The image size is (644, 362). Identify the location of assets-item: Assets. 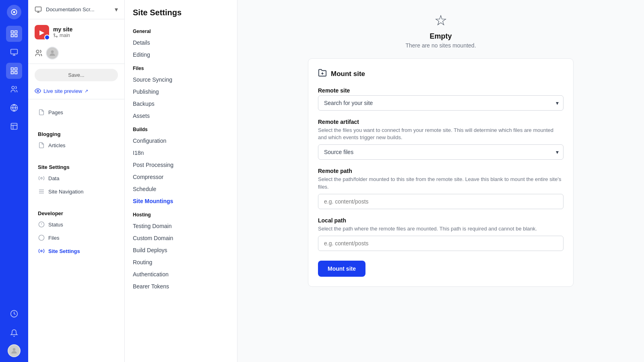
(181, 116).